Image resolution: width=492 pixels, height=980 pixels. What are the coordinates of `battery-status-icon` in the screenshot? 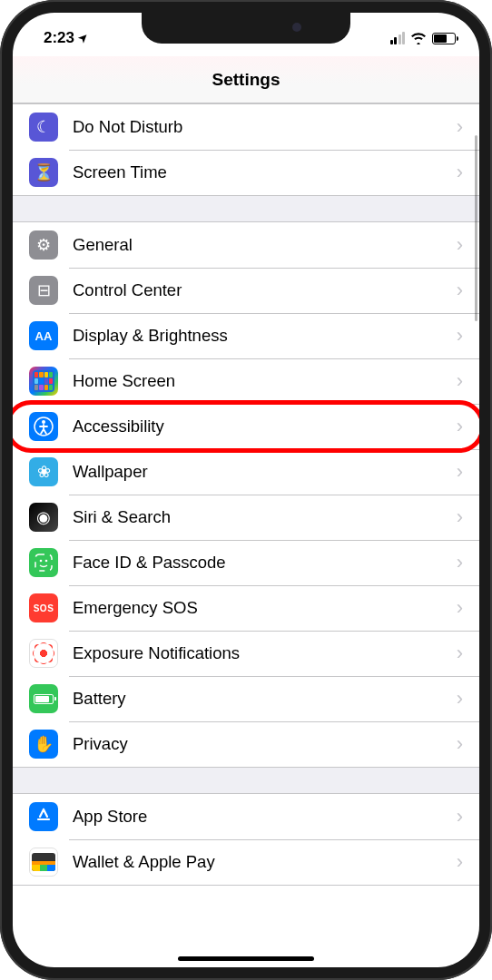 It's located at (444, 38).